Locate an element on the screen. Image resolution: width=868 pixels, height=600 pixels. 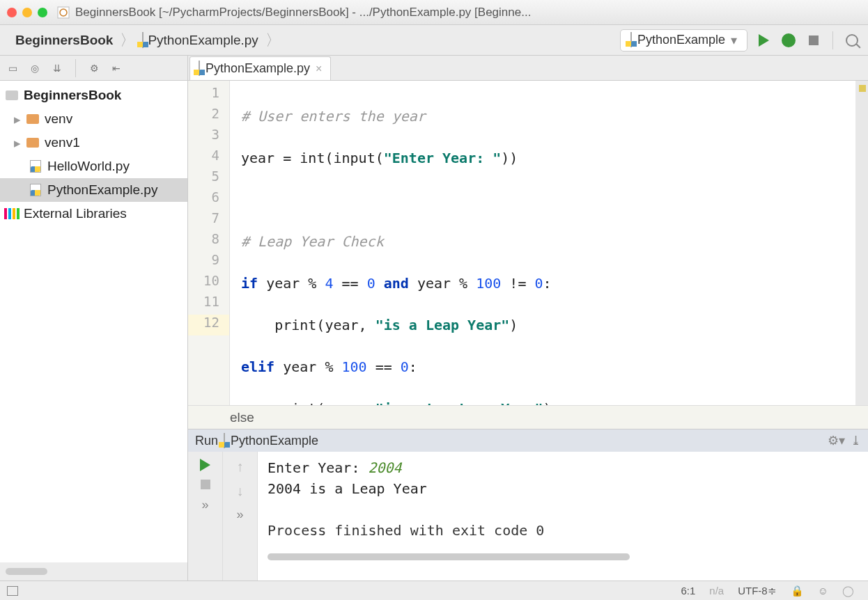
editor-breadcrumb: else is located at coordinates (528, 417).